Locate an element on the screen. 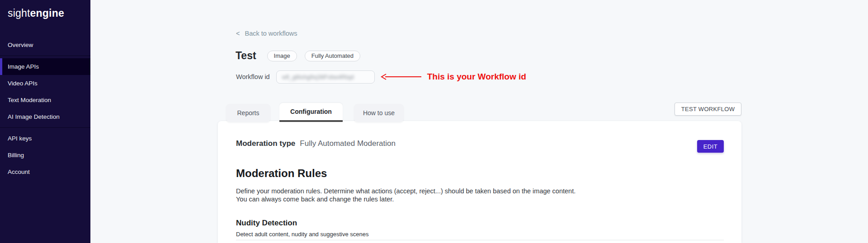 The image size is (868, 243). back-link-label: Back to workflows is located at coordinates (271, 33).